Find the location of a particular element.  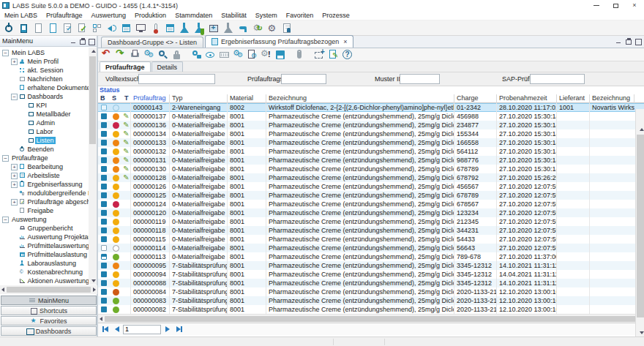

sidebar-item-erhaltene-dokumente: erhaltene Dokumente is located at coordinates (45, 88).